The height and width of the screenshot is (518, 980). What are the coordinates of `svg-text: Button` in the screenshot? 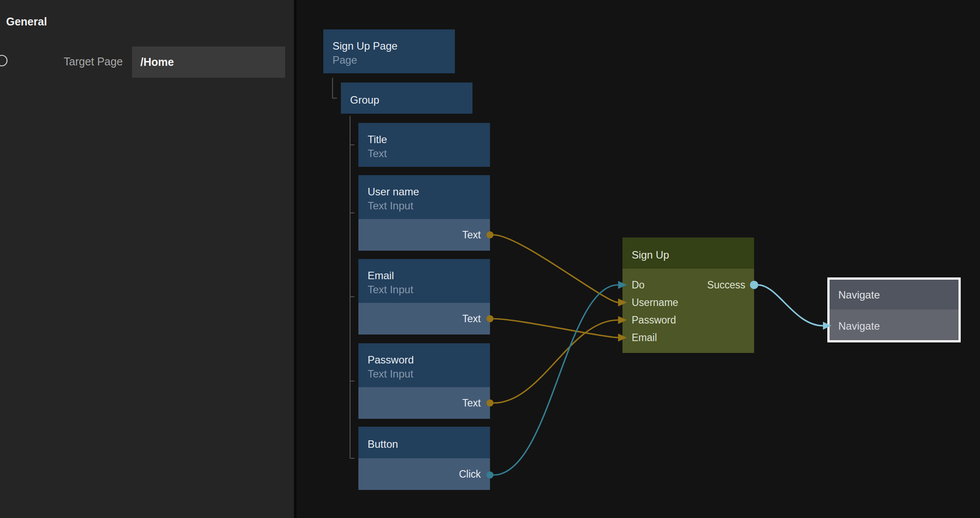 It's located at (383, 444).